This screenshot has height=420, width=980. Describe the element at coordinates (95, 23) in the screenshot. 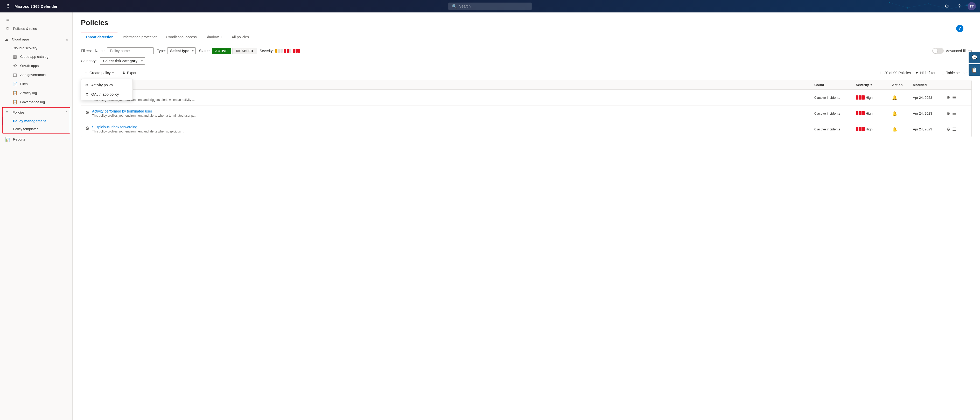

I see `page-title: Policies` at that location.